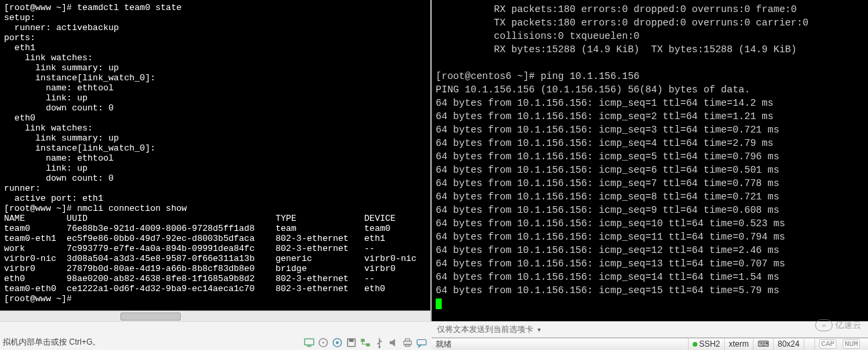 Image resolution: width=868 pixels, height=350 pixels. What do you see at coordinates (650, 210) in the screenshot?
I see `ping-line: 64 bytes from 10.1.156.156: icmp_seq=9 t…` at bounding box center [650, 210].